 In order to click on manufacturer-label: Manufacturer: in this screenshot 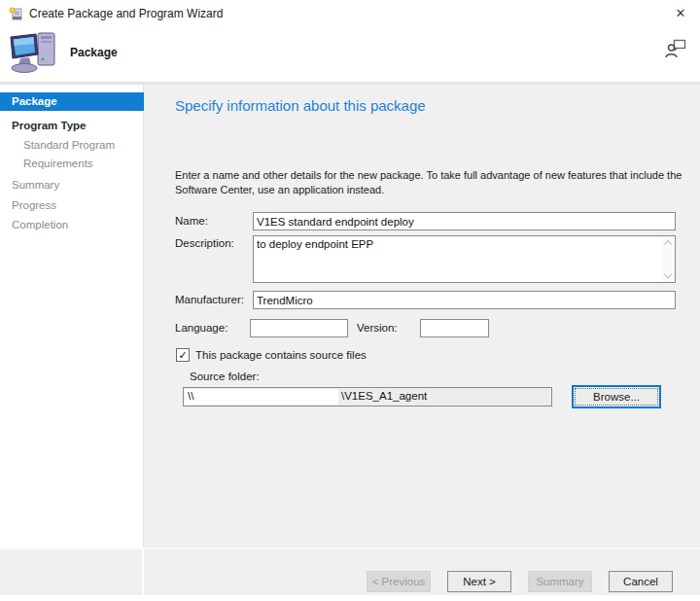, I will do `click(210, 300)`.